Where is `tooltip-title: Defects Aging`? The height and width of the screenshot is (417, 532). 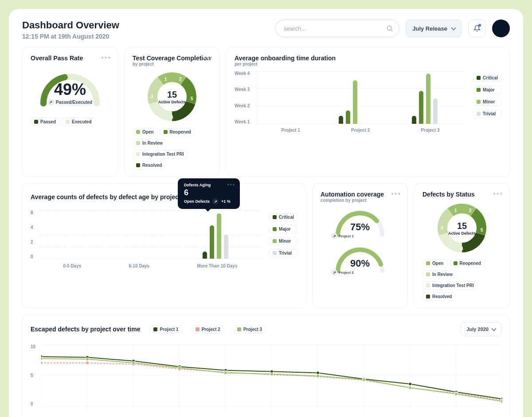 tooltip-title: Defects Aging is located at coordinates (209, 185).